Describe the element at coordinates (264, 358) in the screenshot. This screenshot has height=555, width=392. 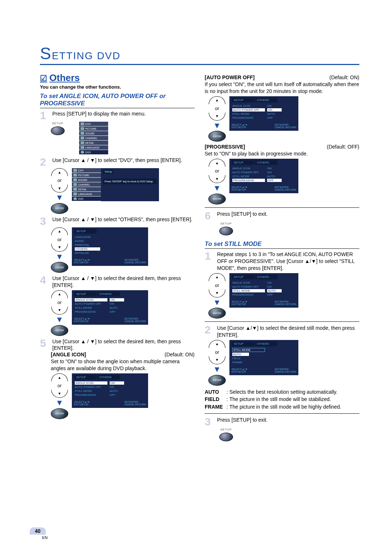
I see `list-item: FIELD` at that location.